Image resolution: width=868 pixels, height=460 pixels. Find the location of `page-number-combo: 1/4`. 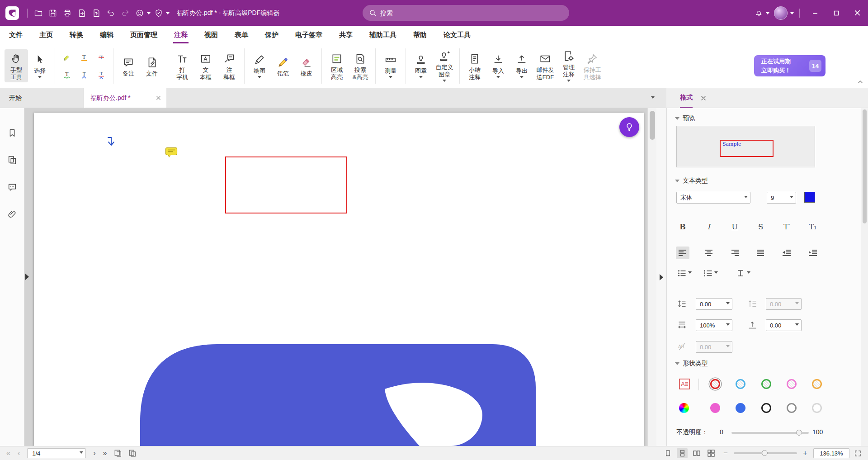

page-number-combo: 1/4 is located at coordinates (57, 453).